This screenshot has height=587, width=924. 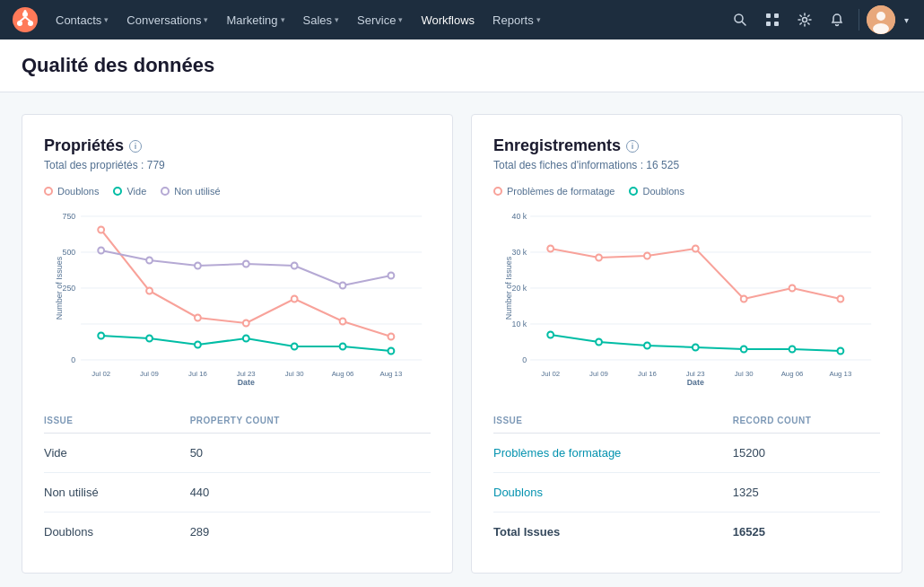 What do you see at coordinates (70, 252) in the screenshot?
I see `svg-text: 500` at bounding box center [70, 252].